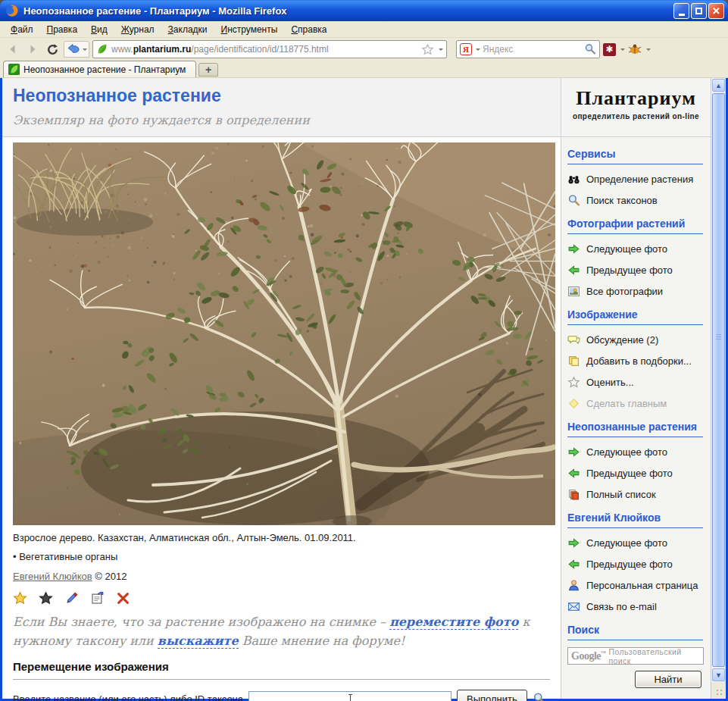  I want to click on rate-star-icon, so click(574, 382).